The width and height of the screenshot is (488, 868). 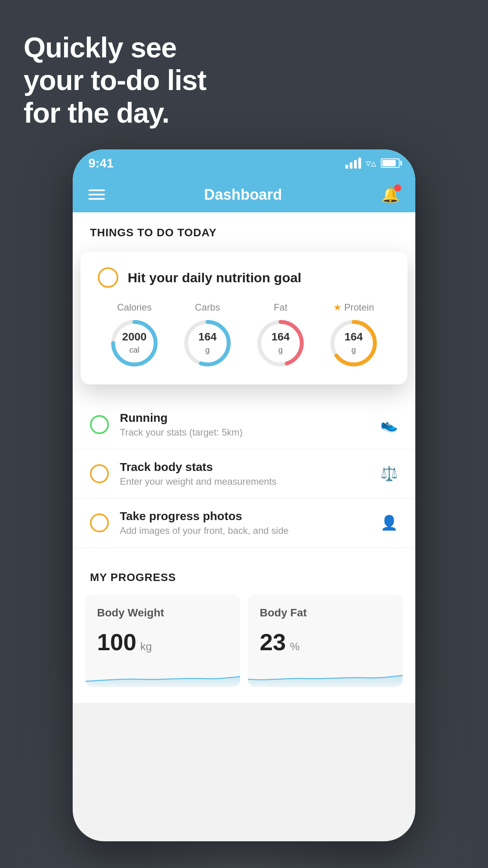 I want to click on nutrition-carbs: Carbs 164 g, so click(x=207, y=335).